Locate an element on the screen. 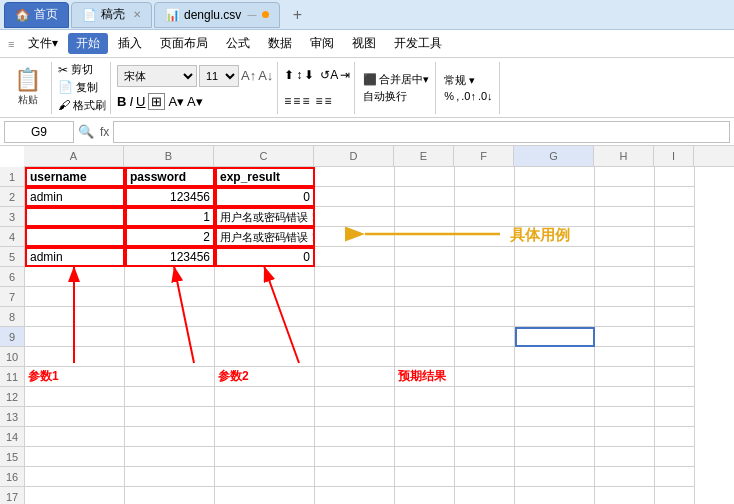 This screenshot has width=734, height=504. cell-C8 is located at coordinates (265, 317).